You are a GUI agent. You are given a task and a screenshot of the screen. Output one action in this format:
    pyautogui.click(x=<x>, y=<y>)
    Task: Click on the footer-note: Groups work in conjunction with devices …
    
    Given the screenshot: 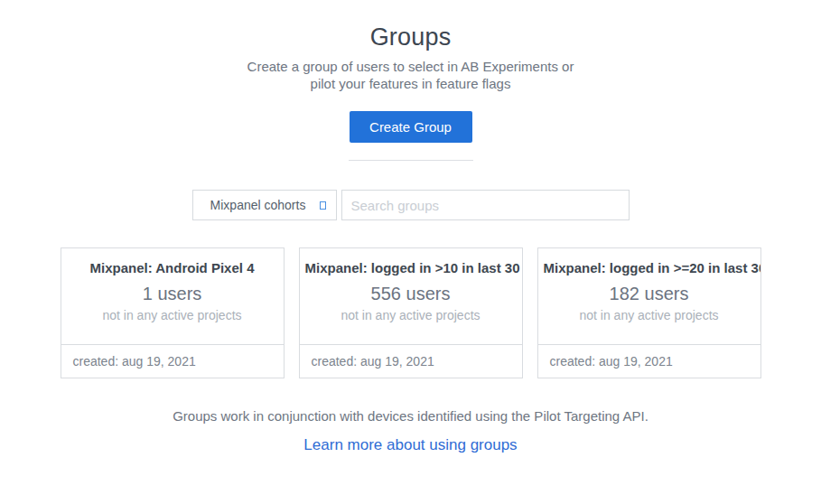 What is the action you would take?
    pyautogui.click(x=410, y=415)
    